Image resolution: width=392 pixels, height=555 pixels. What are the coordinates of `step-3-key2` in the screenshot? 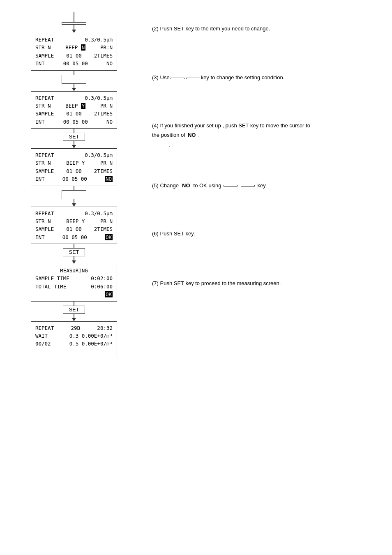 It's located at (193, 78).